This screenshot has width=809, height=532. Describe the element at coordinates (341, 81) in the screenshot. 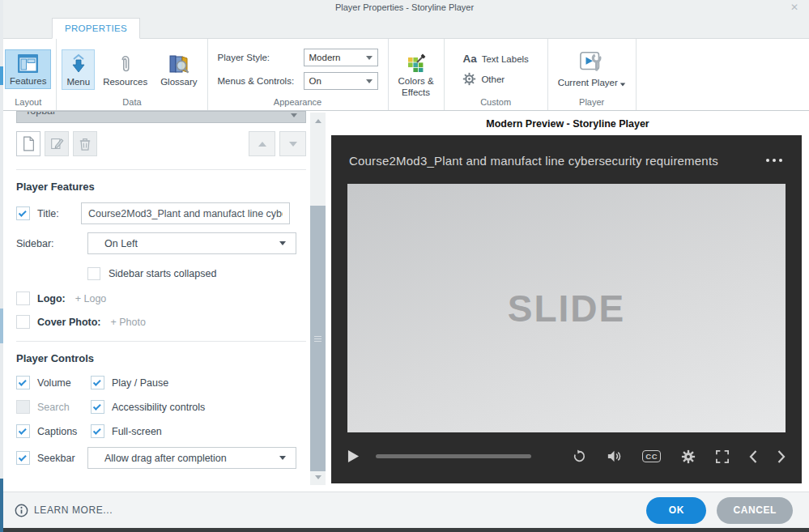

I see `menus-controls-select: On` at that location.